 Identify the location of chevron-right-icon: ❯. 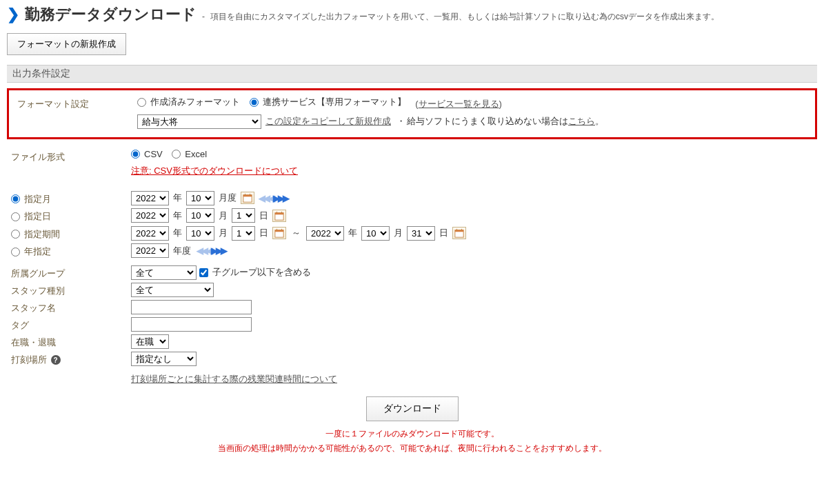
(13, 14).